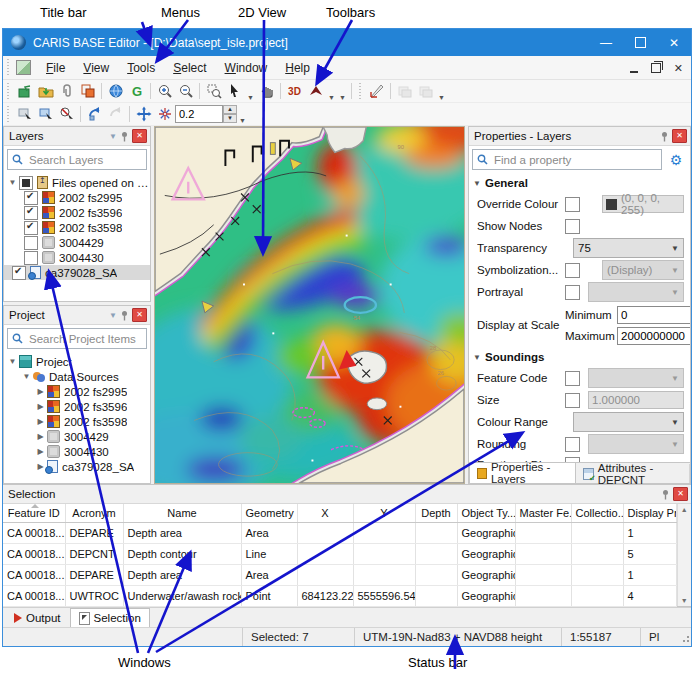 The image size is (695, 676). Describe the element at coordinates (572, 270) in the screenshot. I see `symbolization-checkbox` at that location.